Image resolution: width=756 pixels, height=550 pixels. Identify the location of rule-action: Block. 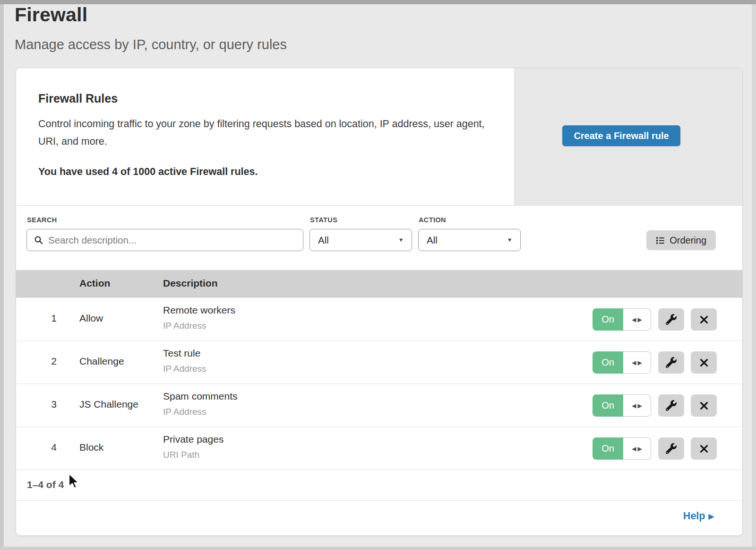
(92, 447).